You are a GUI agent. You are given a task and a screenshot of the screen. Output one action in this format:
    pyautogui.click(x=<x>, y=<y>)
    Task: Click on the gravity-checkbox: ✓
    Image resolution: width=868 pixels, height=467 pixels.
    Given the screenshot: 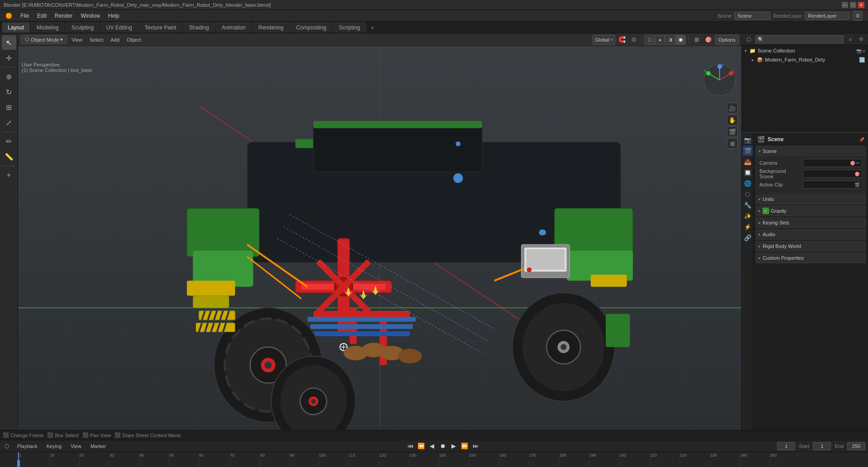 What is the action you would take?
    pyautogui.click(x=766, y=211)
    